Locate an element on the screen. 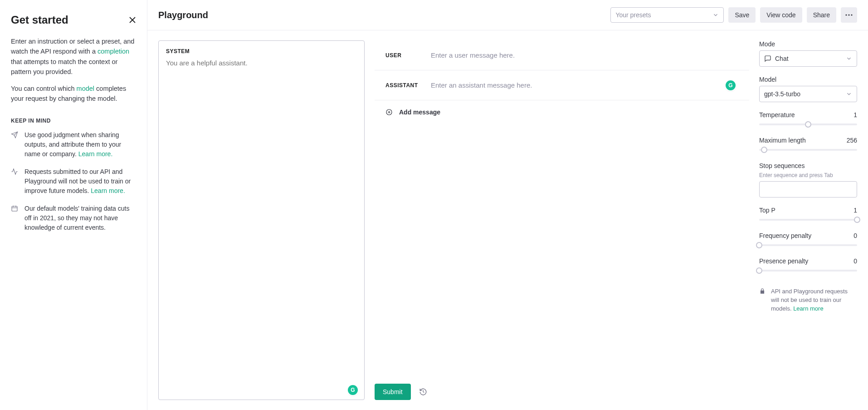 This screenshot has width=868, height=410. completion-link: completion is located at coordinates (113, 51).